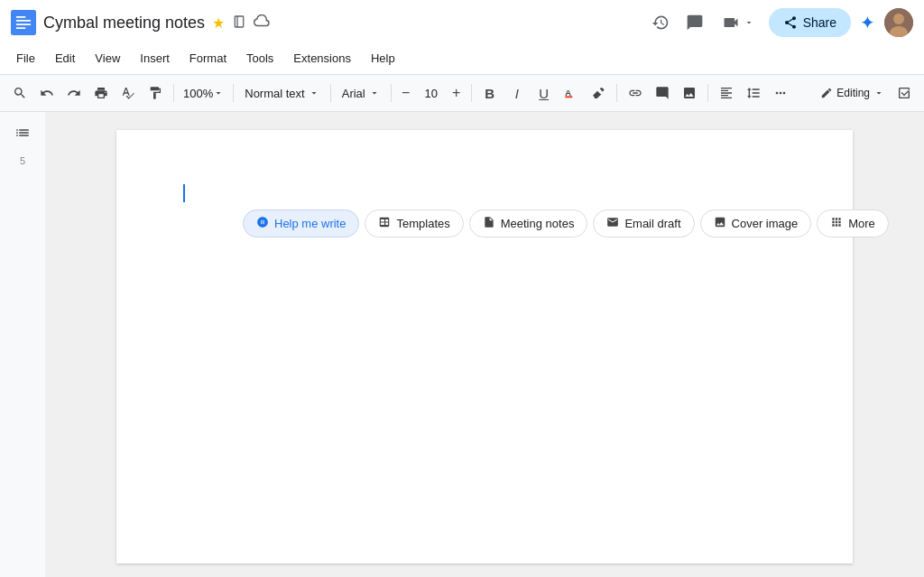 Image resolution: width=924 pixels, height=577 pixels. I want to click on highlight-button, so click(598, 93).